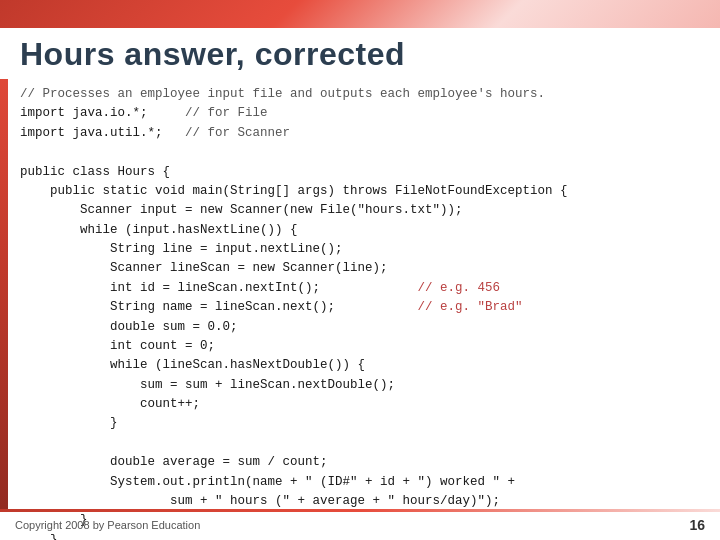 Image resolution: width=720 pixels, height=540 pixels. I want to click on main-method: public static void main(String[] args) t…, so click(294, 191).